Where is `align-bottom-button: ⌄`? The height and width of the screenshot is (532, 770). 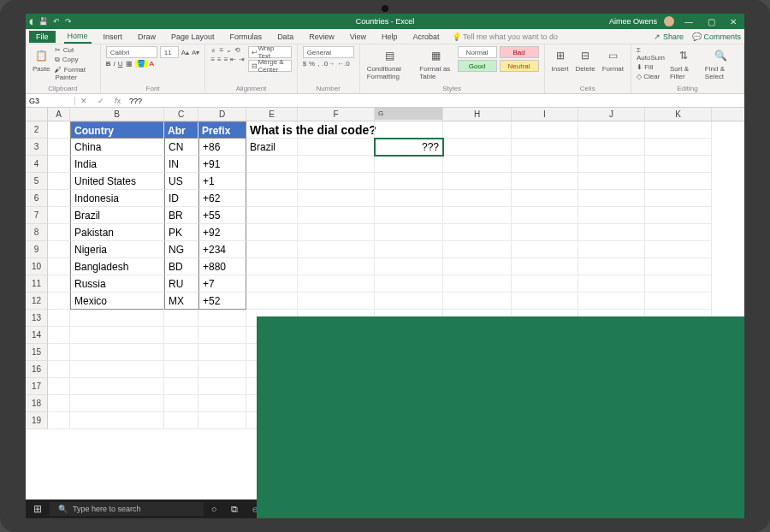
align-bottom-button: ⌄ is located at coordinates (229, 50).